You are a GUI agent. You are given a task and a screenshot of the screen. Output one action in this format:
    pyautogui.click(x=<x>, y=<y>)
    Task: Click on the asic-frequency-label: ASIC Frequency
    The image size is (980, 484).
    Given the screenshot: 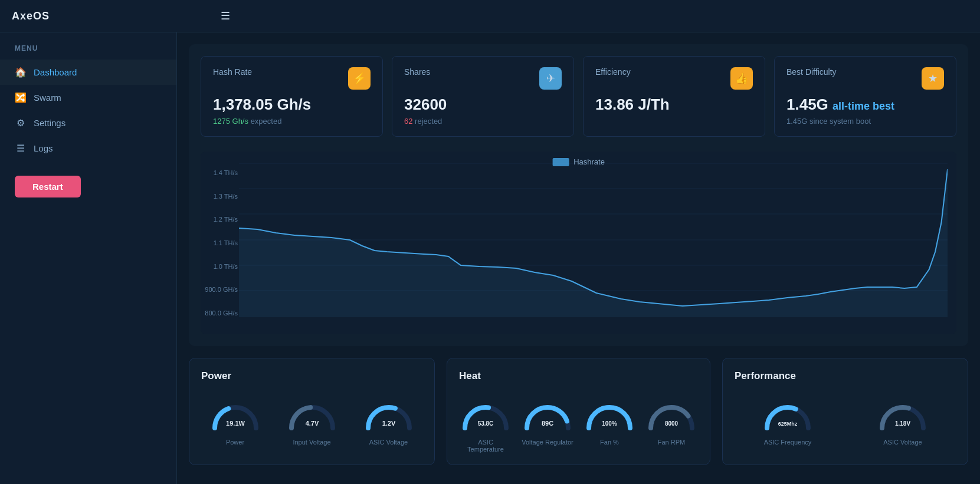 What is the action you would take?
    pyautogui.click(x=788, y=442)
    